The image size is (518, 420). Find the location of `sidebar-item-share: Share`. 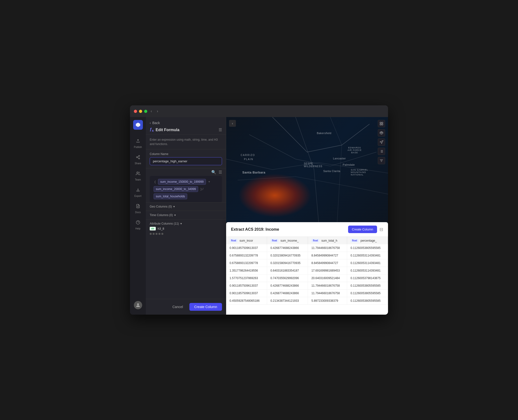

sidebar-item-share: Share is located at coordinates (138, 159).